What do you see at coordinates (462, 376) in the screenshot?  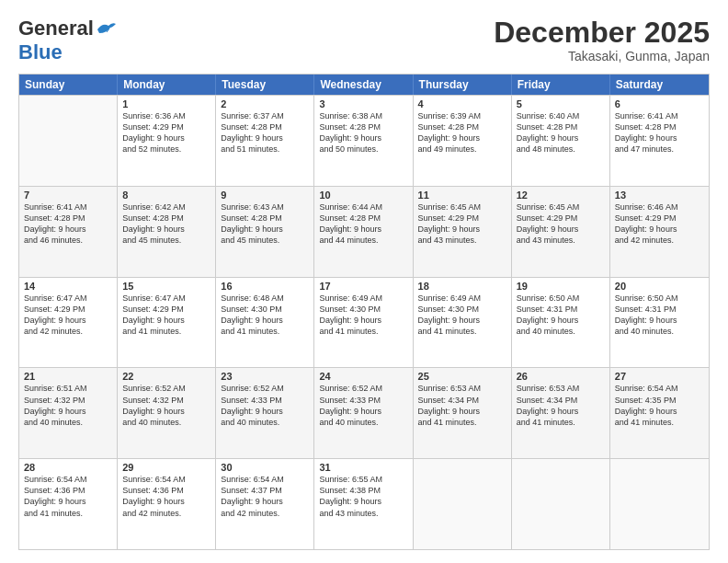 I see `day-number: 25` at bounding box center [462, 376].